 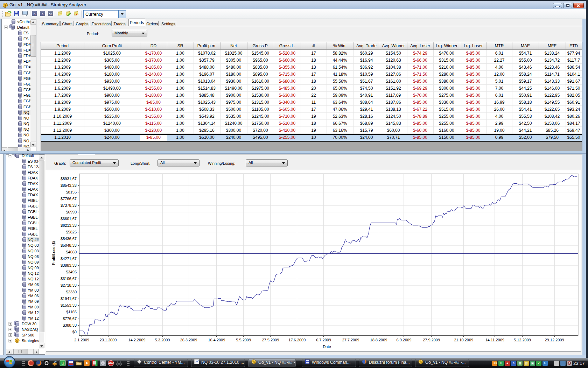 What do you see at coordinates (69, 179) in the screenshot?
I see `svg-text: $8931,67` at bounding box center [69, 179].